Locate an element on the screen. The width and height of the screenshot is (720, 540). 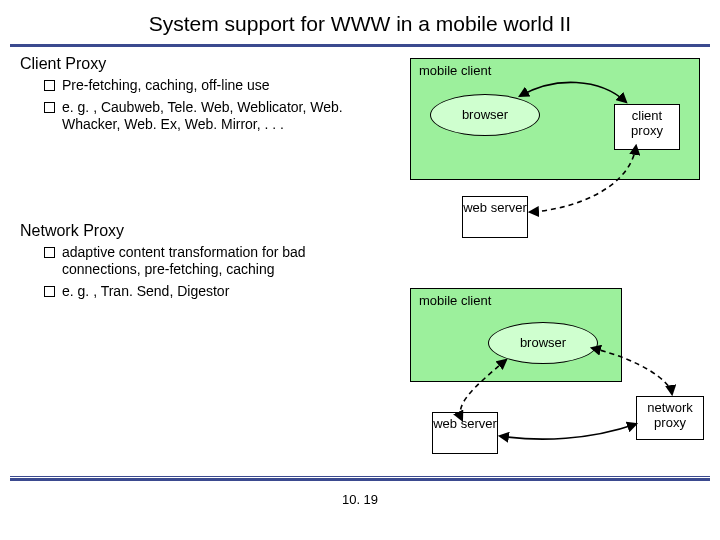
divider-top is located at coordinates (360, 46).